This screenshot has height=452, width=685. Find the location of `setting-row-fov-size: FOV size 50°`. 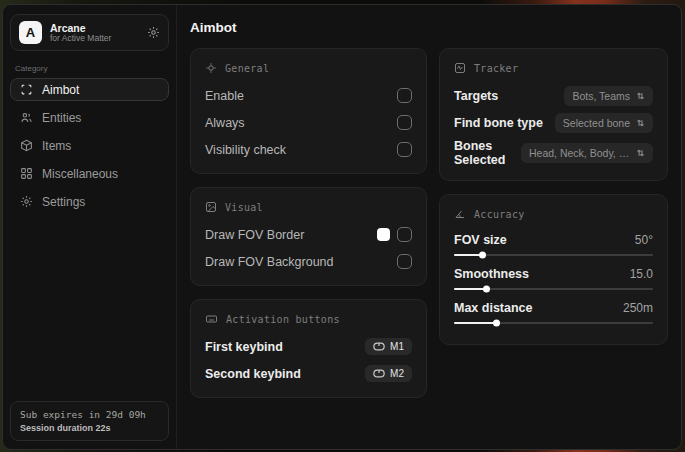

setting-row-fov-size: FOV size 50° is located at coordinates (554, 244).